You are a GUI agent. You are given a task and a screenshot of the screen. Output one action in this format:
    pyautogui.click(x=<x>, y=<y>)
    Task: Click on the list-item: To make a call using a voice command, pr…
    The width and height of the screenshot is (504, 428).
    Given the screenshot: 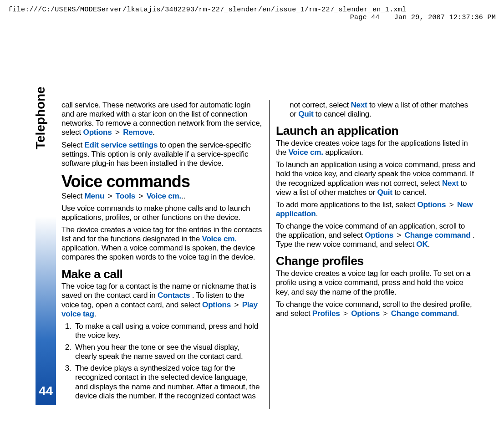 What is the action you would take?
    pyautogui.click(x=168, y=331)
    